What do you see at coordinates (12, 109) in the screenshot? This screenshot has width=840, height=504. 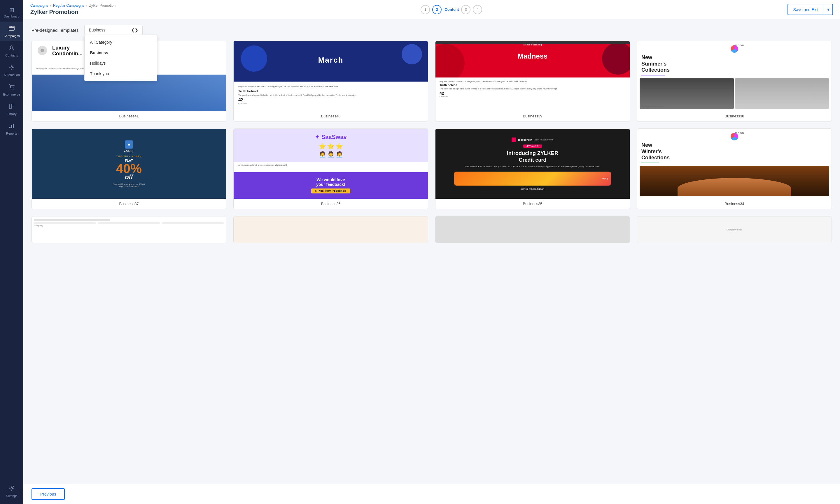 I see `sidebar-item-library: Library` at bounding box center [12, 109].